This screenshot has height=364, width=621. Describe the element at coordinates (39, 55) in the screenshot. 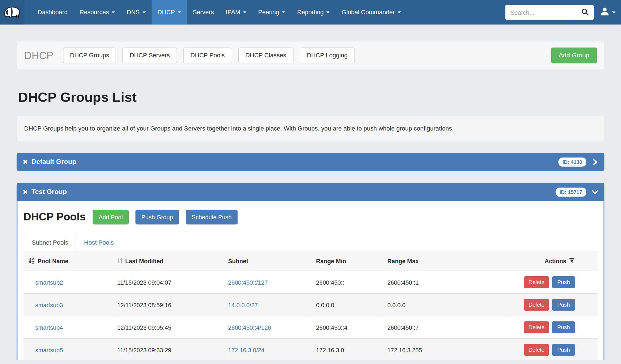

I see `section-title: DHCP` at that location.